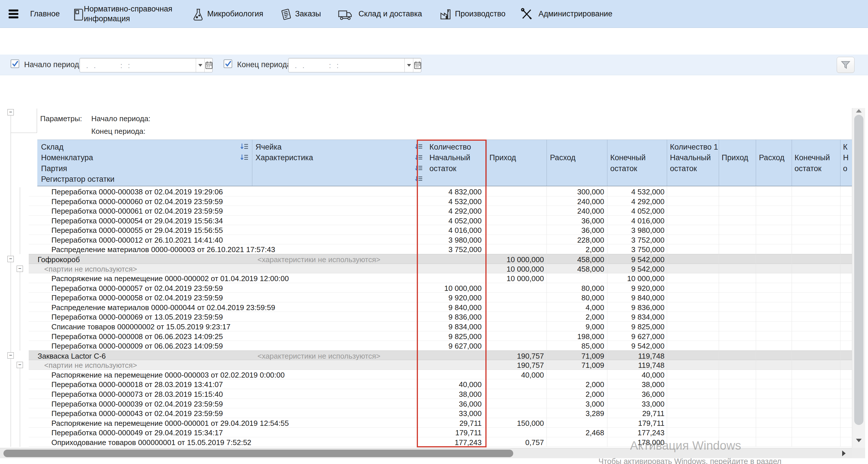  I want to click on table-row: Переработка 0000-000012 от 26.10.2021 14…, so click(440, 240).